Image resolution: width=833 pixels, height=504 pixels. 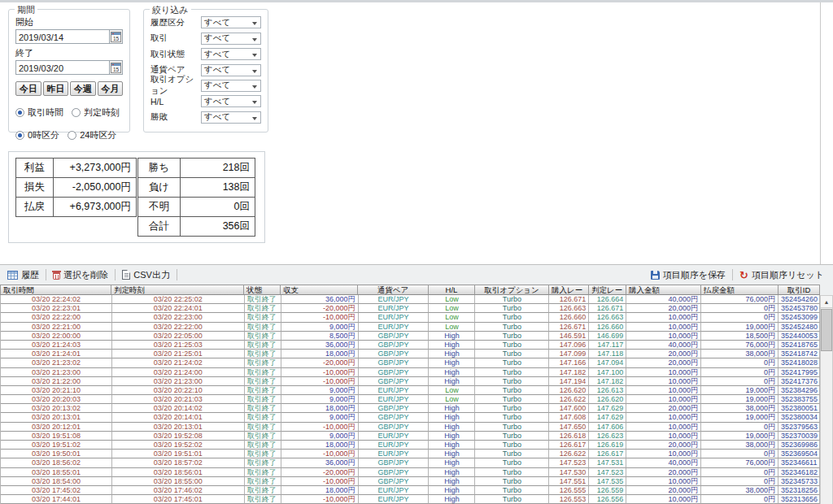 What do you see at coordinates (826, 330) in the screenshot?
I see `scrollbar-thumb` at bounding box center [826, 330].